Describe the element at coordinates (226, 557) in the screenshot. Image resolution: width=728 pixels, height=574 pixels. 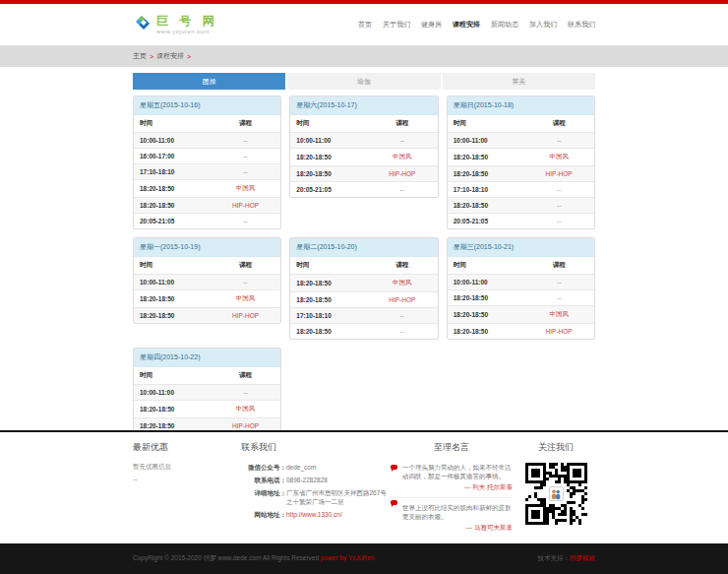
I see `copyright-prefix: CopyRight © 2015-2020 织梦 www.dede.com Al…` at that location.